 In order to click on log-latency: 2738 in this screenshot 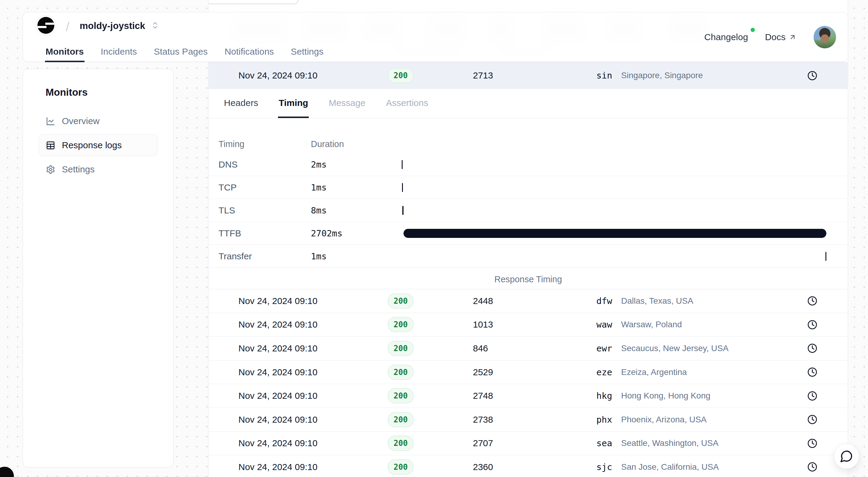, I will do `click(535, 420)`.